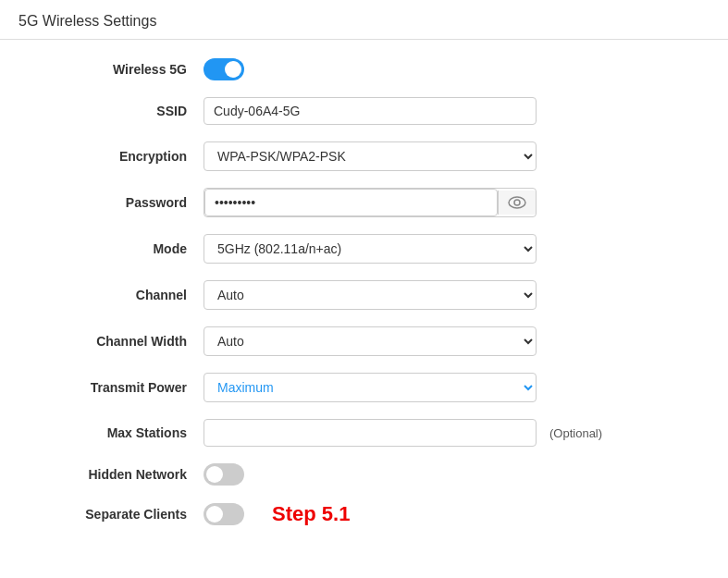 This screenshot has width=728, height=578. I want to click on mode-label: Mode, so click(111, 249).